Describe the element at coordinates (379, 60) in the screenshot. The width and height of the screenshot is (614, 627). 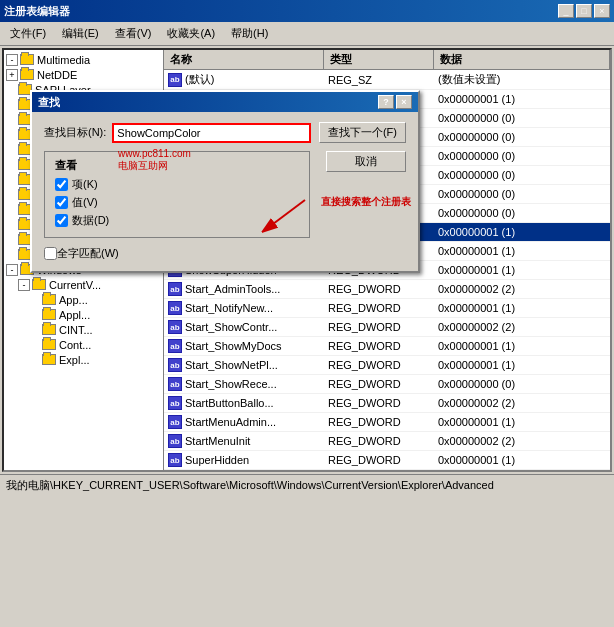
I see `col-type: 类型` at that location.